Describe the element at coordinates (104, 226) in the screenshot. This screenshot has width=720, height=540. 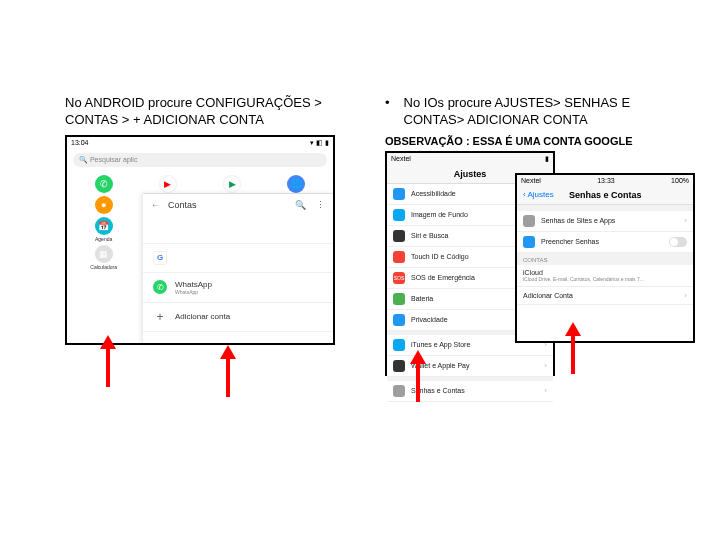
I see `agenda-icon: 📅` at that location.